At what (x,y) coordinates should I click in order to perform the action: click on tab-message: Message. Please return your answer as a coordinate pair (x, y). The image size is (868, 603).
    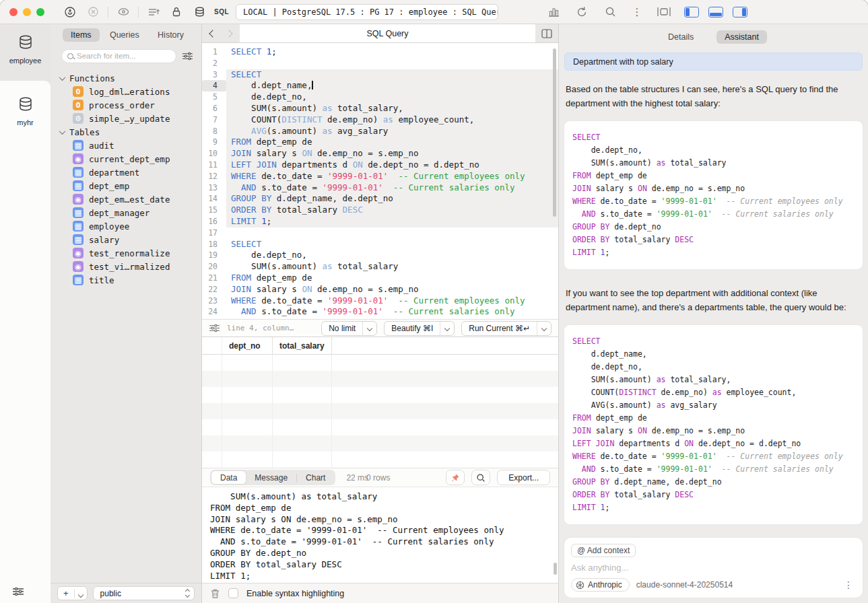
    Looking at the image, I should click on (271, 478).